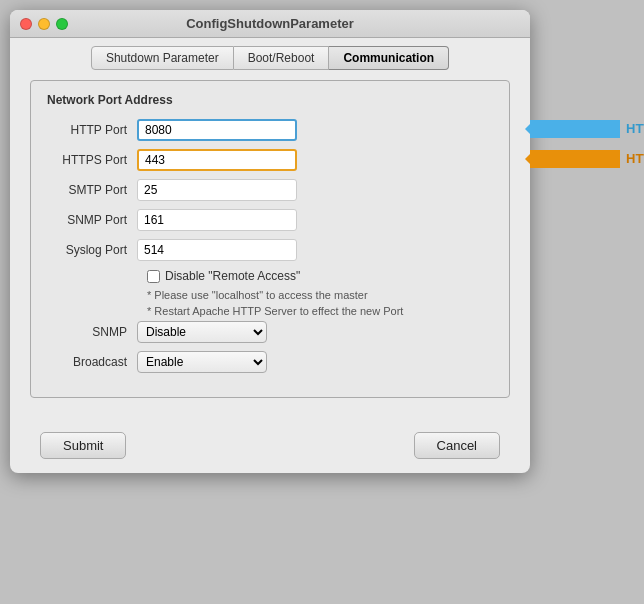  What do you see at coordinates (575, 159) in the screenshot?
I see `orange-arrow-line` at bounding box center [575, 159].